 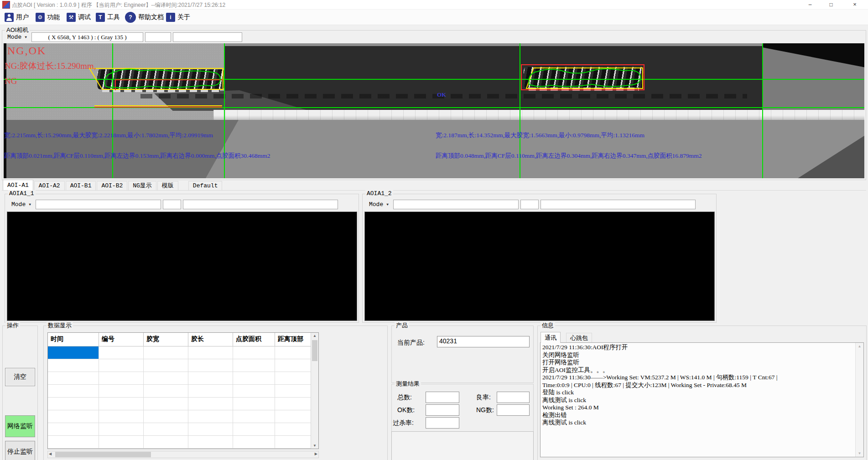 I want to click on toolbar-help-button: ? 帮助文档, so click(x=144, y=17).